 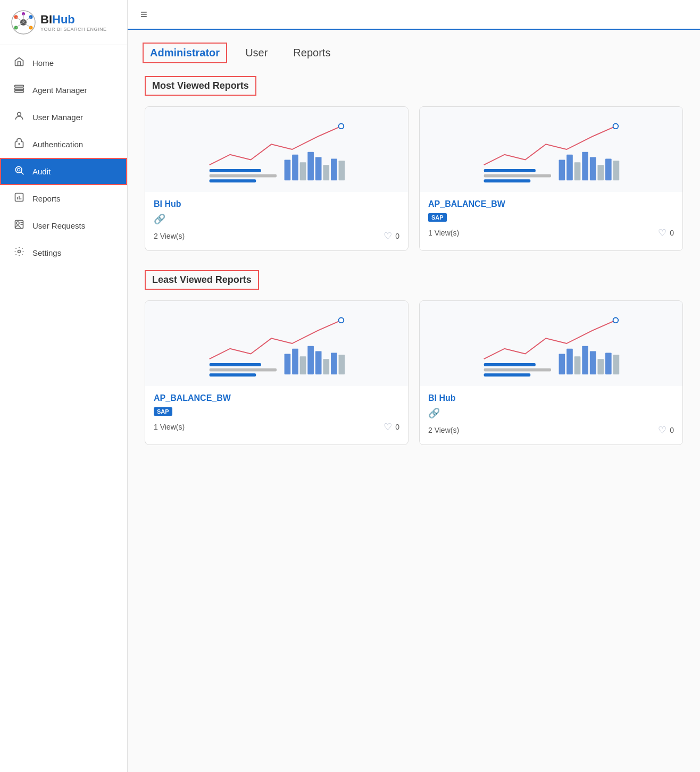 What do you see at coordinates (434, 413) in the screenshot?
I see `link-icon-least: 🔗` at bounding box center [434, 413].